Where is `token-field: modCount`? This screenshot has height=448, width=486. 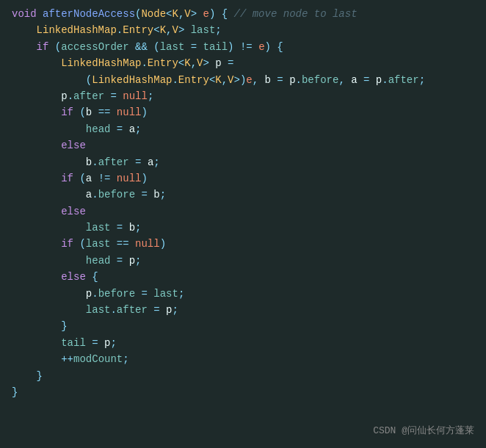
token-field: modCount is located at coordinates (98, 359).